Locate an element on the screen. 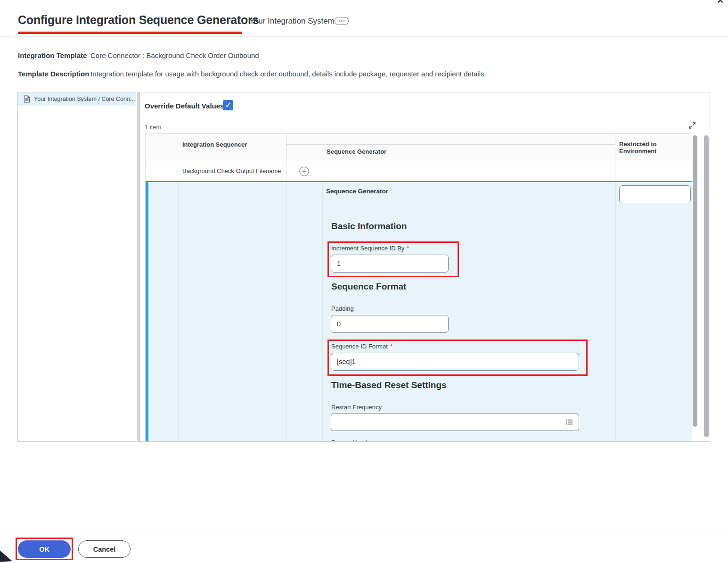  increment-sequence-id-label: Increment Sequence ID By* is located at coordinates (370, 248).